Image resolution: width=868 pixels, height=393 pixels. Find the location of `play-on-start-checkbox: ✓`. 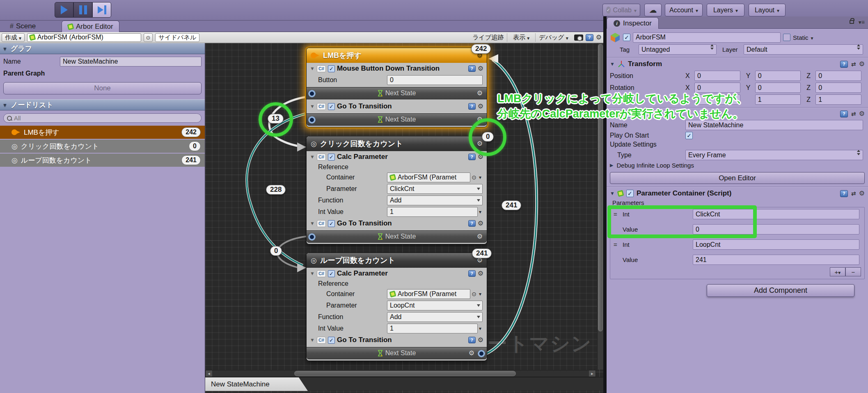

play-on-start-checkbox: ✓ is located at coordinates (689, 136).